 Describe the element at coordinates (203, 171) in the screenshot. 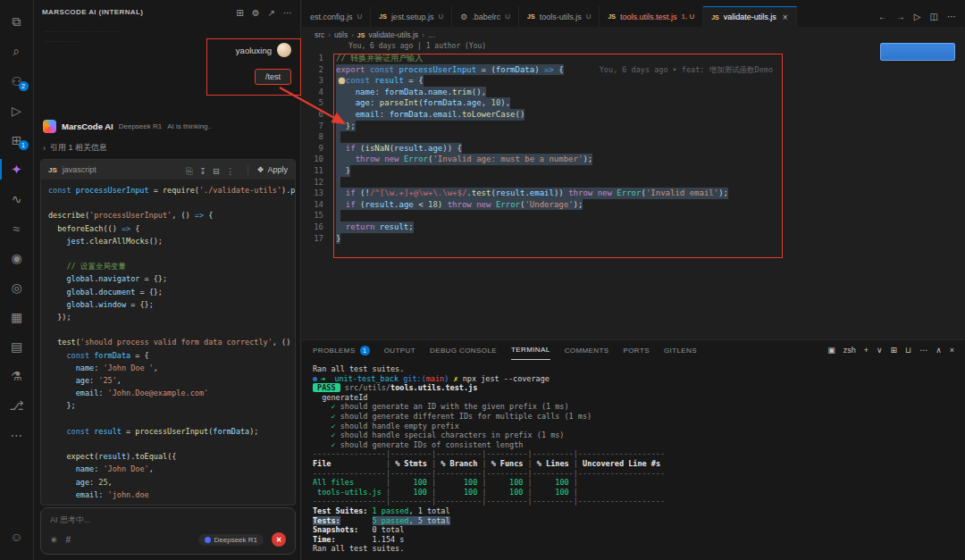

I see `insert-icon: ↧` at that location.